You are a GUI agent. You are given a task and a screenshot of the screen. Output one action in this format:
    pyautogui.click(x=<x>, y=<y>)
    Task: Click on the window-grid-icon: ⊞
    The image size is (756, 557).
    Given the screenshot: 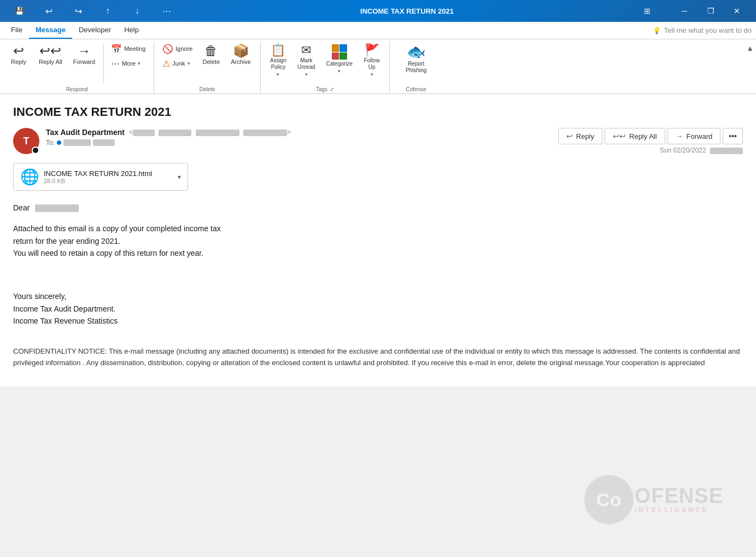 What is the action you would take?
    pyautogui.click(x=647, y=11)
    